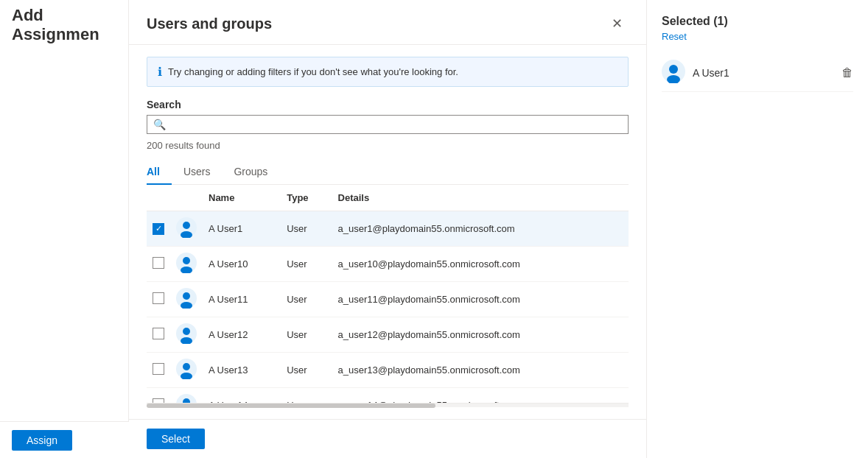 The width and height of the screenshot is (868, 458). I want to click on user-name: A User12, so click(242, 335).